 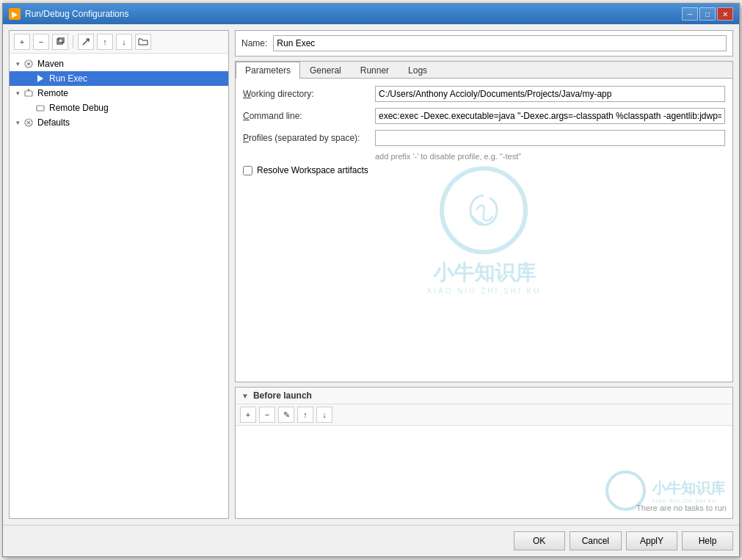 What do you see at coordinates (119, 108) in the screenshot?
I see `tree-item-remote-debug: Remote Debug` at bounding box center [119, 108].